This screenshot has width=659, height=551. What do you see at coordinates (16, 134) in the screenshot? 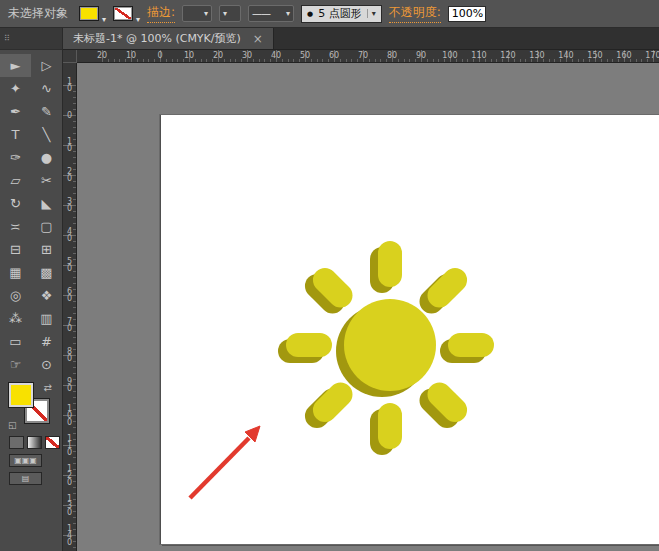
I see `type-tool: T` at bounding box center [16, 134].